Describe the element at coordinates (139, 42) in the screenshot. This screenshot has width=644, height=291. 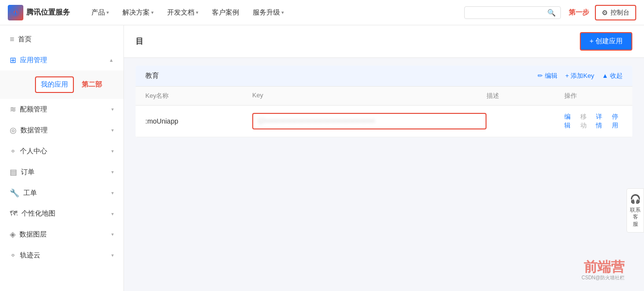
I see `page-title: 目` at that location.